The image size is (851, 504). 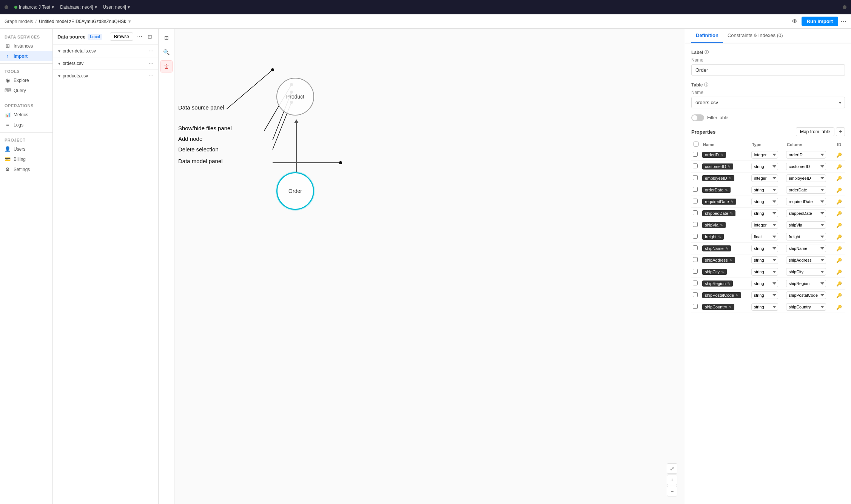 I want to click on prop-key-icon-orderDate: 🔑, so click(x=839, y=190).